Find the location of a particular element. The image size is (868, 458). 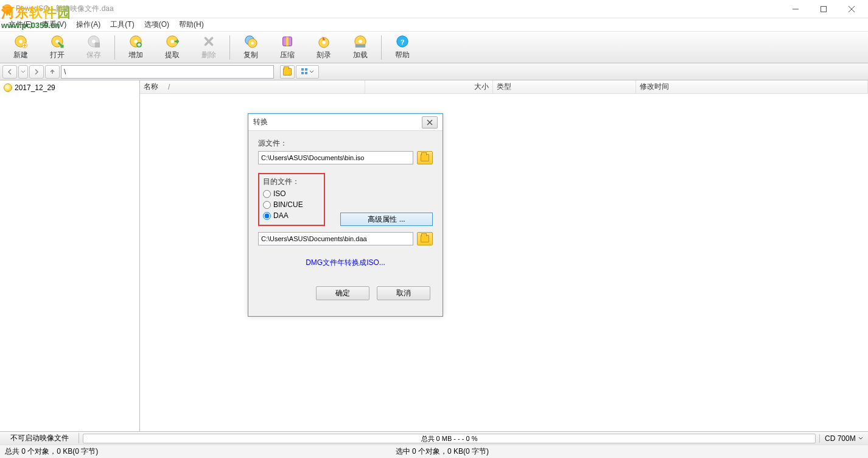

radio-bincue: BIN/CUE is located at coordinates (292, 205).